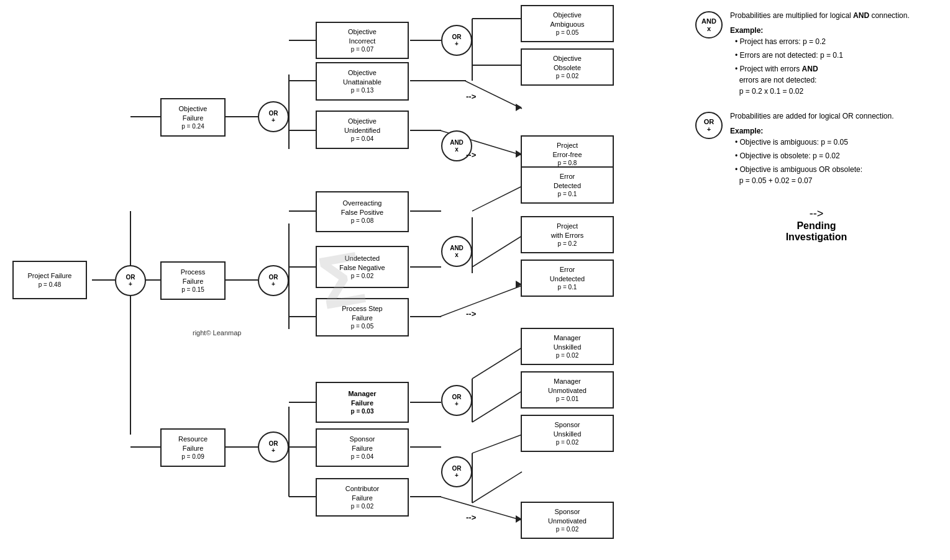  What do you see at coordinates (568, 343) in the screenshot?
I see `manager-unskilled-label: ManagerUnskilled` at bounding box center [568, 343].